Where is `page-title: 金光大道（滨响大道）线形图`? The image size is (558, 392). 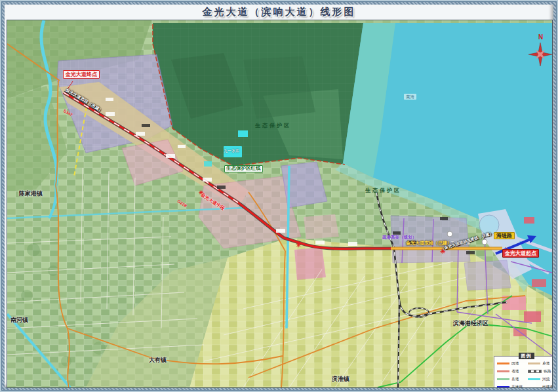
page-title: 金光大道（滨响大道）线形图 is located at coordinates (279, 12).